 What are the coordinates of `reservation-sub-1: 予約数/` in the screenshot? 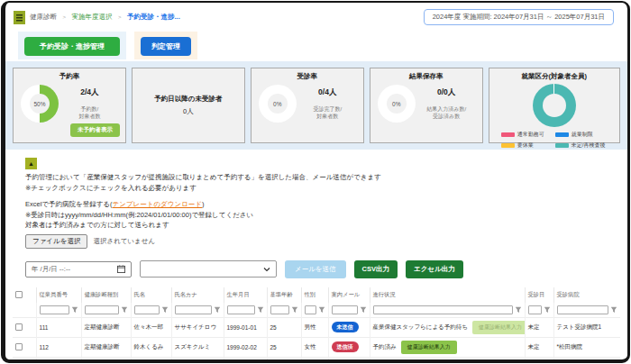 It's located at (90, 109).